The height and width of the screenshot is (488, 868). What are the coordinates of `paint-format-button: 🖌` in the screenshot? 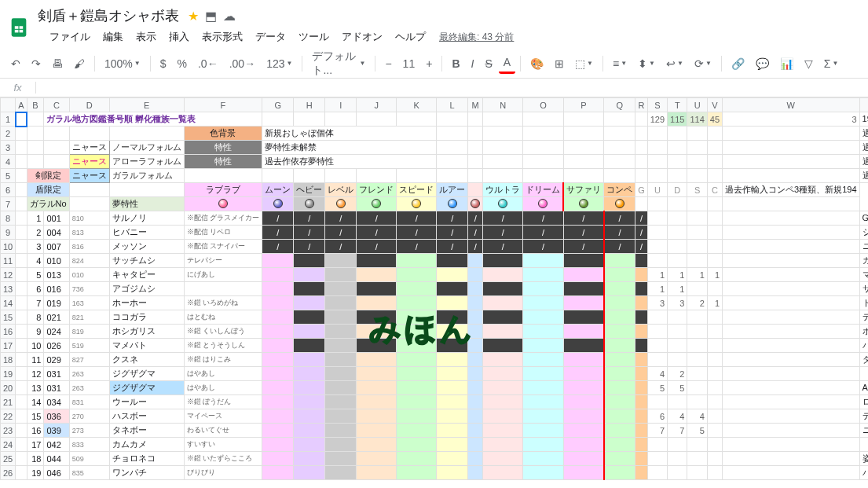 It's located at (79, 64).